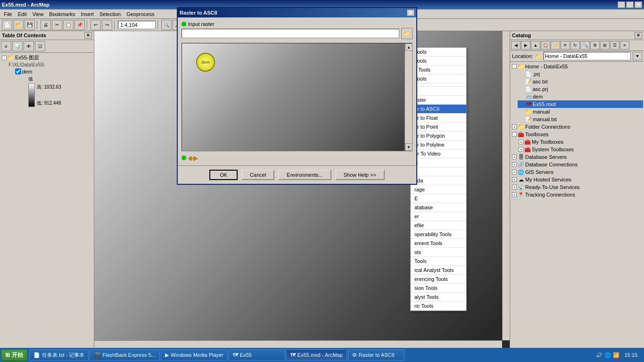 This screenshot has height=362, width=644. What do you see at coordinates (575, 45) in the screenshot?
I see `cat-refresh-btn: ↻` at bounding box center [575, 45].